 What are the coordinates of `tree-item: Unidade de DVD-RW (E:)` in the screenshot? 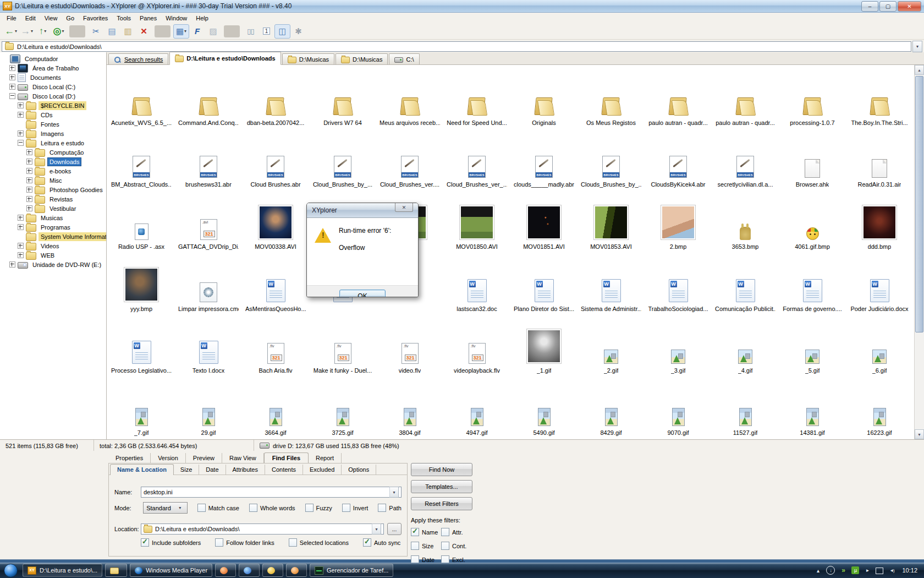 It's located at (53, 264).